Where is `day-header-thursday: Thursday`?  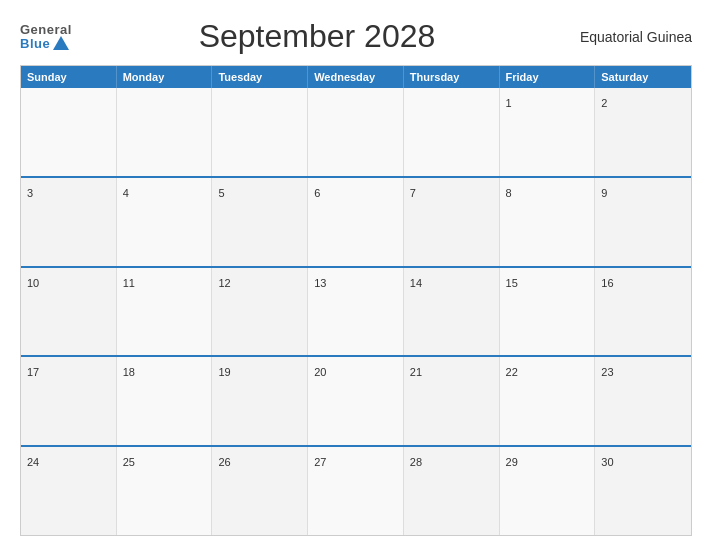 day-header-thursday: Thursday is located at coordinates (452, 77).